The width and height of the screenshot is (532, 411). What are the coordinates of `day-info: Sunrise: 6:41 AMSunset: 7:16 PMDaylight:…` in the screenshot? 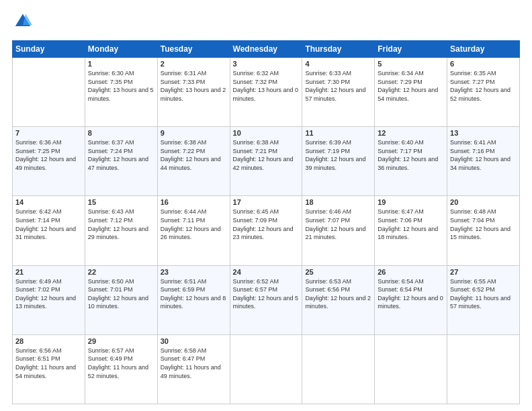 It's located at (484, 155).